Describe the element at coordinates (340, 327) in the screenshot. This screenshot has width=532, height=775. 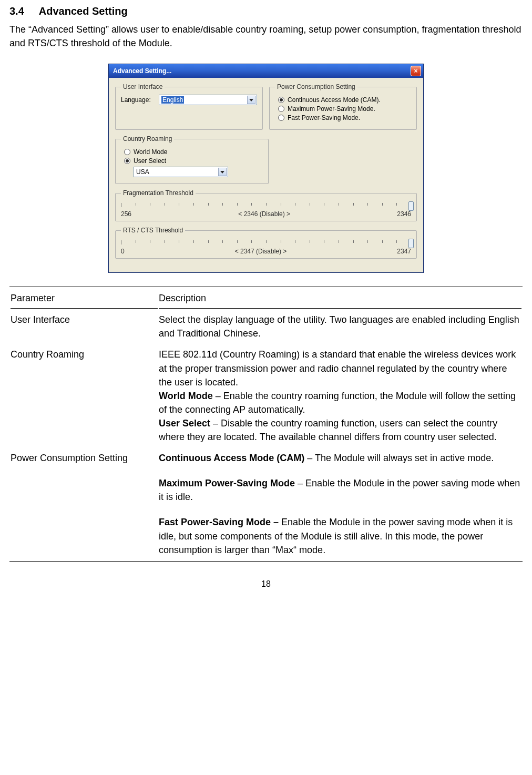
I see `desc-user-interface: Select the display language of the utili…` at that location.